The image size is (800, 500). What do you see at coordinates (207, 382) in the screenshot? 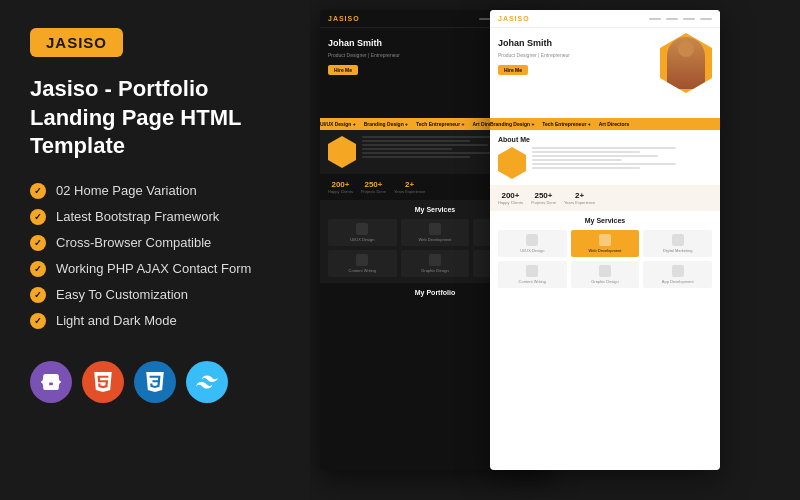
I see `tailwind-icon` at bounding box center [207, 382].